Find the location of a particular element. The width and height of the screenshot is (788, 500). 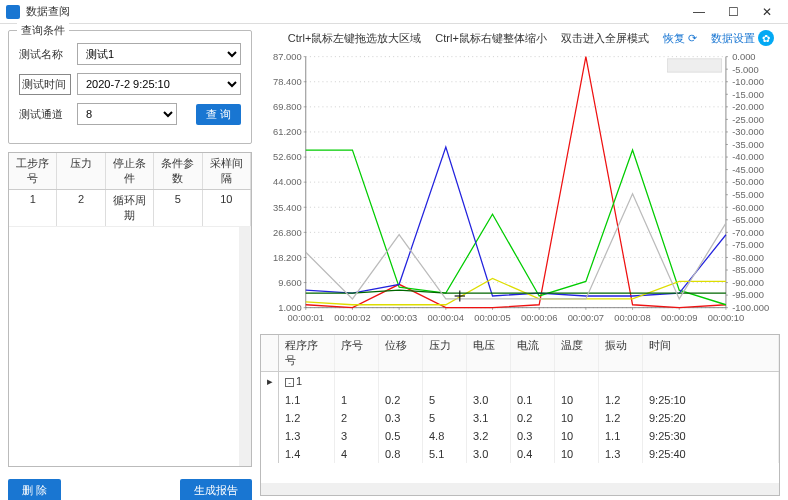

grid-cell: 5.1 is located at coordinates (445, 454).